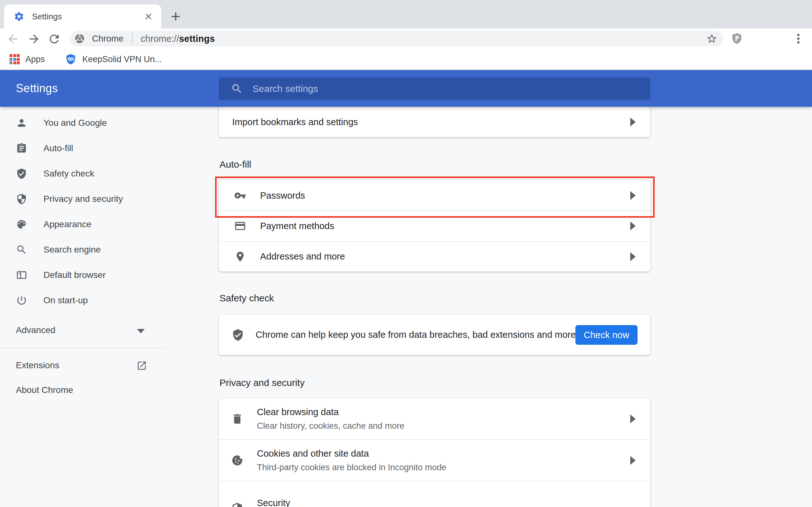  What do you see at coordinates (237, 505) in the screenshot?
I see `shield-security-icon` at bounding box center [237, 505].